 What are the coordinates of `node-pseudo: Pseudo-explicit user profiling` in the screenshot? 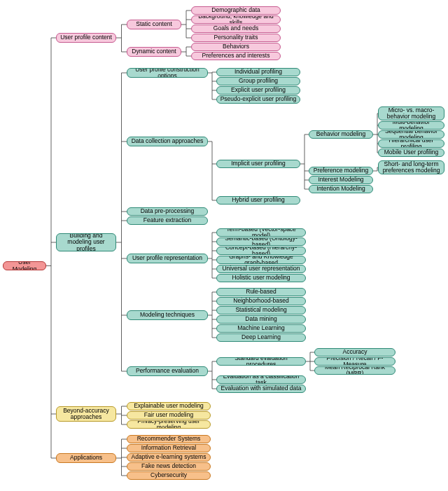 It's located at (258, 99).